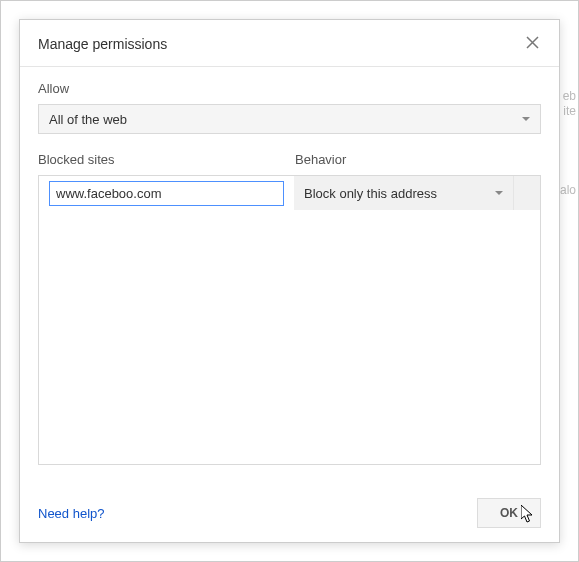  I want to click on blocked-sites-header: Blocked sites, so click(166, 160).